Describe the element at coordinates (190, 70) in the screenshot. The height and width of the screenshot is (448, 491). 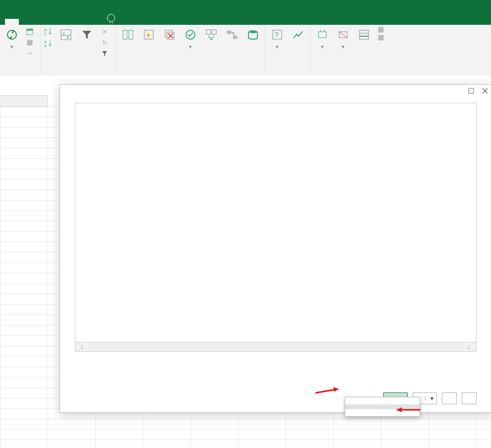
I see `group-datatools-label` at that location.